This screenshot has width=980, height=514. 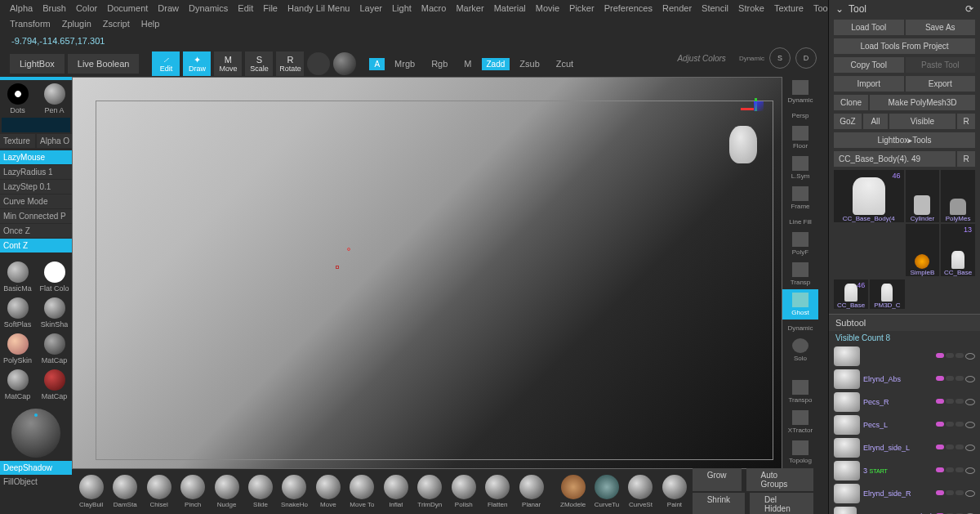 I want to click on export-button: Export, so click(x=941, y=83).